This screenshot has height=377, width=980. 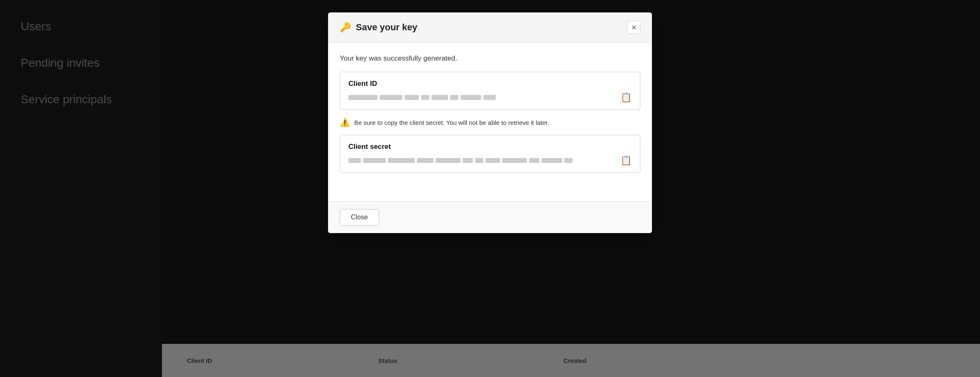 I want to click on modal-header: 🔑 Save your key ✕, so click(x=490, y=27).